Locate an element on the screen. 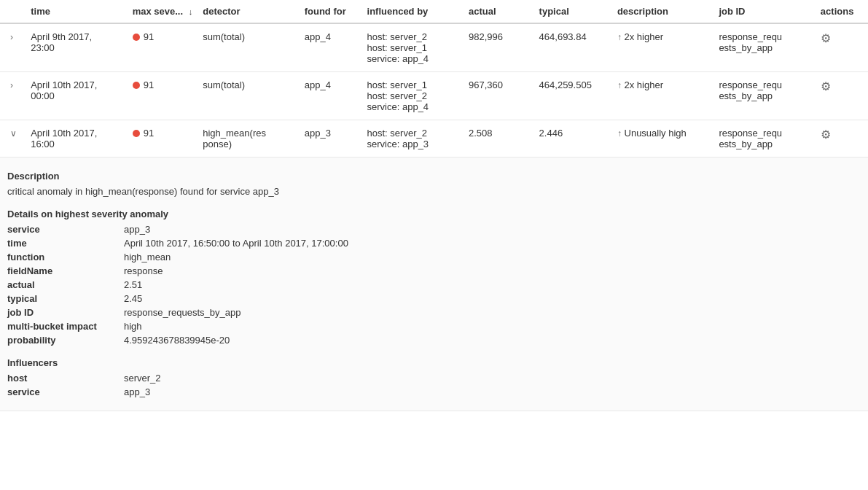  col-header-detector: detector is located at coordinates (246, 12).